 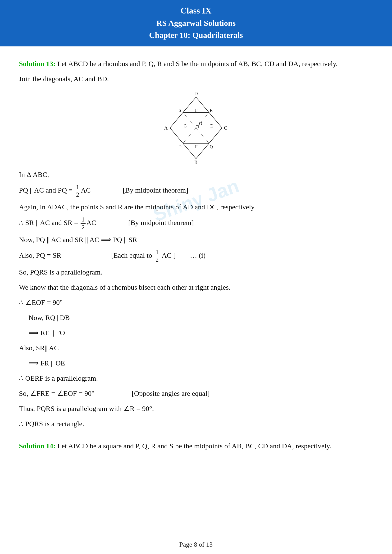 I want to click on pq-text: PQ || AC and PQ =, so click(x=47, y=190).